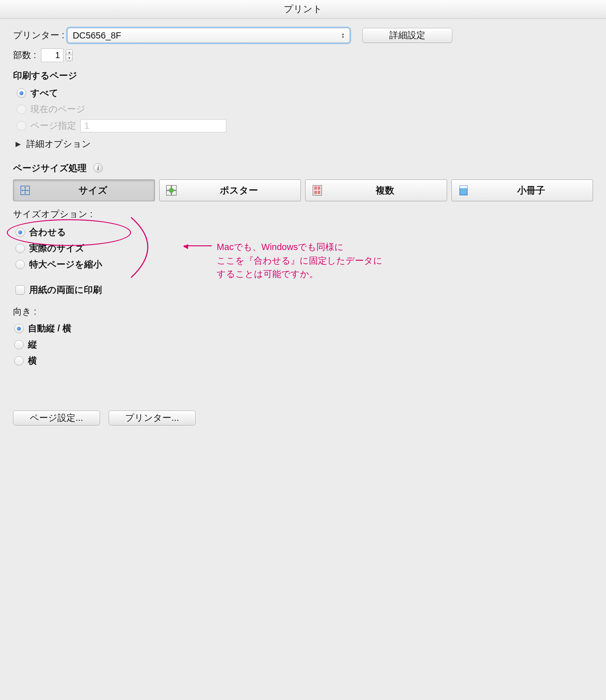 The image size is (606, 700). What do you see at coordinates (58, 109) in the screenshot?
I see `radio-current-page-label: 現在のページ` at bounding box center [58, 109].